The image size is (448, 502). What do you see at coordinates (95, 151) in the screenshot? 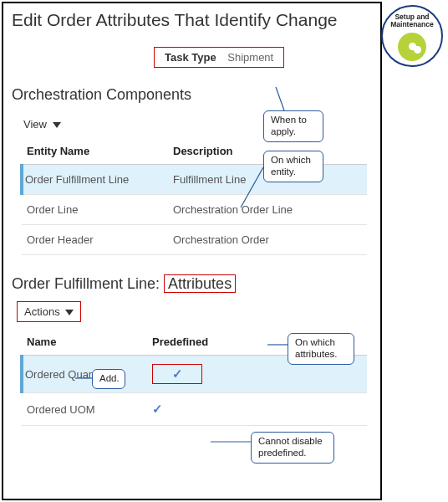
I see `col-entity-name: Entity Name` at bounding box center [95, 151].